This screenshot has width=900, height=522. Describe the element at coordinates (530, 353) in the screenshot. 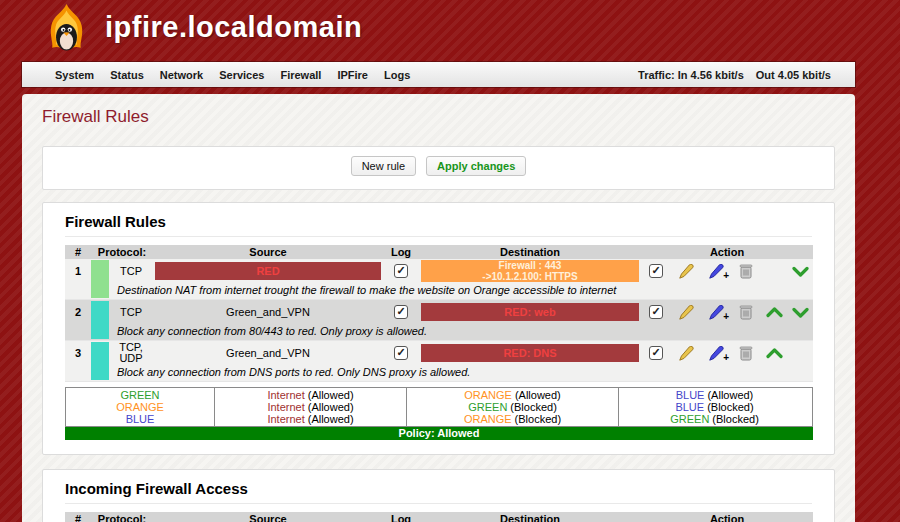

I see `destination-badge: RED: DNS` at that location.